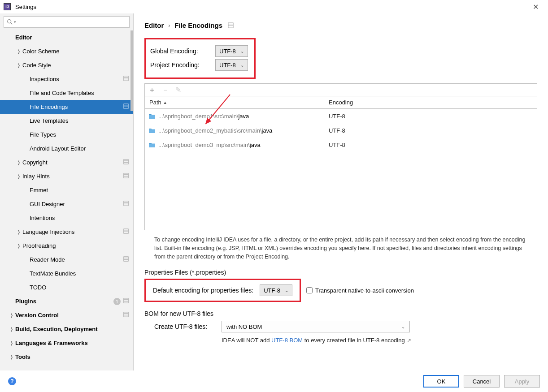 The width and height of the screenshot is (548, 392). Describe the element at coordinates (165, 90) in the screenshot. I see `remove-button: －` at that location.